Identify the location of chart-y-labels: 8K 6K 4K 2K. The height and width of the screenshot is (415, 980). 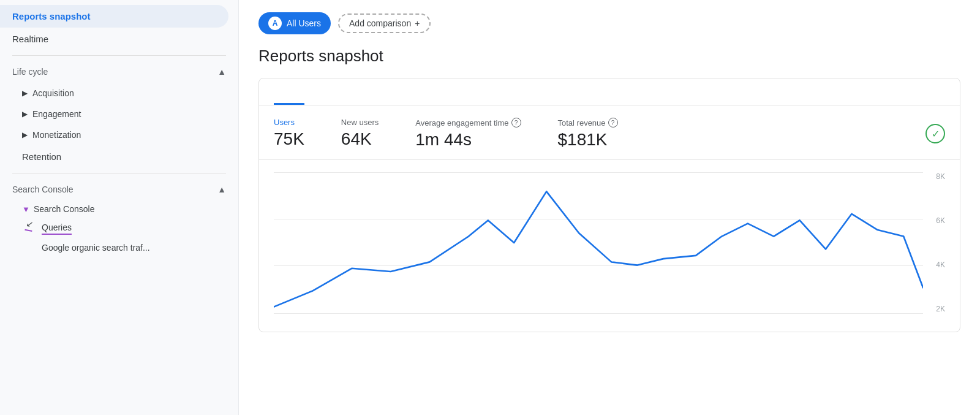
(941, 243).